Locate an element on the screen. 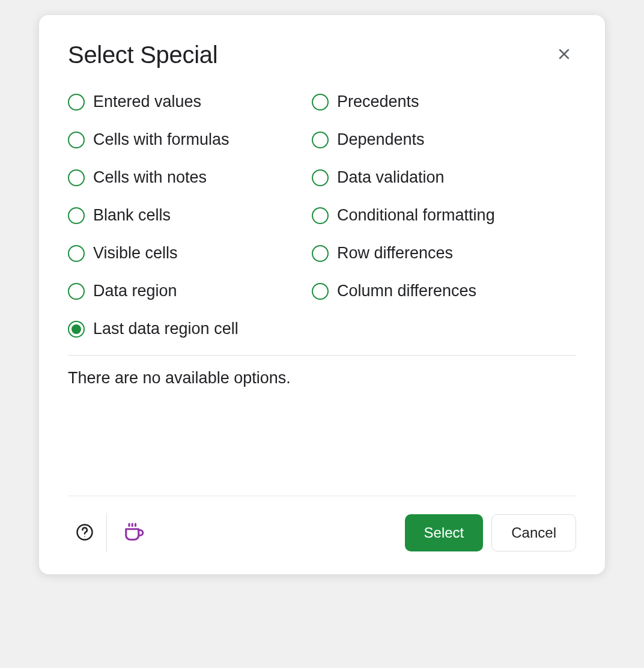 Image resolution: width=644 pixels, height=668 pixels. footer-divider is located at coordinates (107, 533).